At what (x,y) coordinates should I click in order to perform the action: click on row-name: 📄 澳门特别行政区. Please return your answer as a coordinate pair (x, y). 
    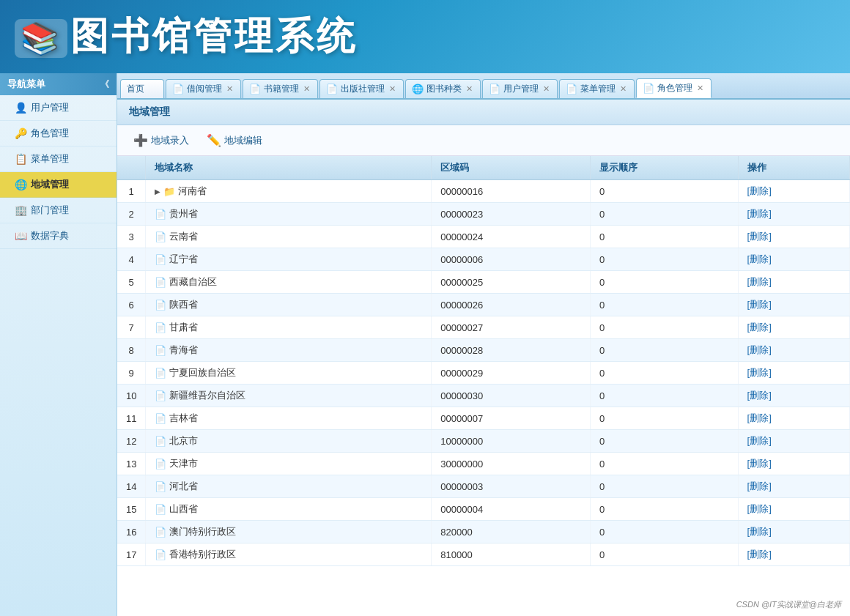
    Looking at the image, I should click on (289, 532).